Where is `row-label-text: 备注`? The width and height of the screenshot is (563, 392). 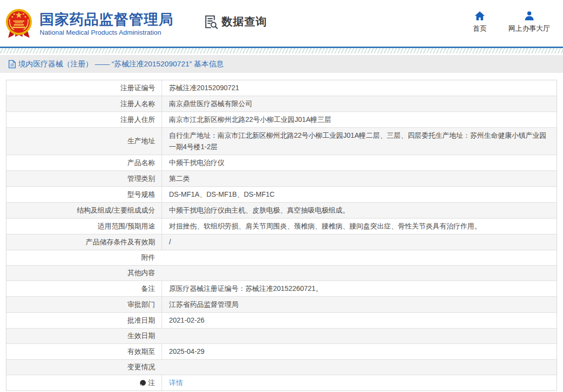 row-label-text: 备注 is located at coordinates (148, 289).